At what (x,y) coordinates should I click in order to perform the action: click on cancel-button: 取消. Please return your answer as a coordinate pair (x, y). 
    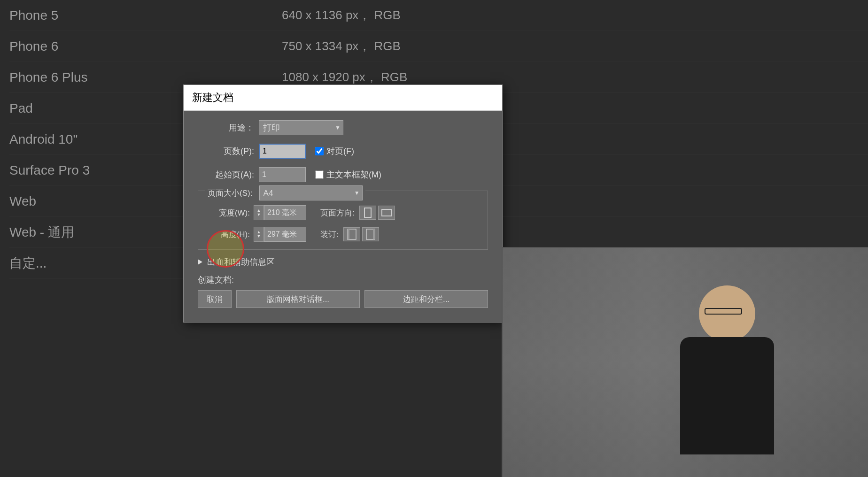
    Looking at the image, I should click on (215, 299).